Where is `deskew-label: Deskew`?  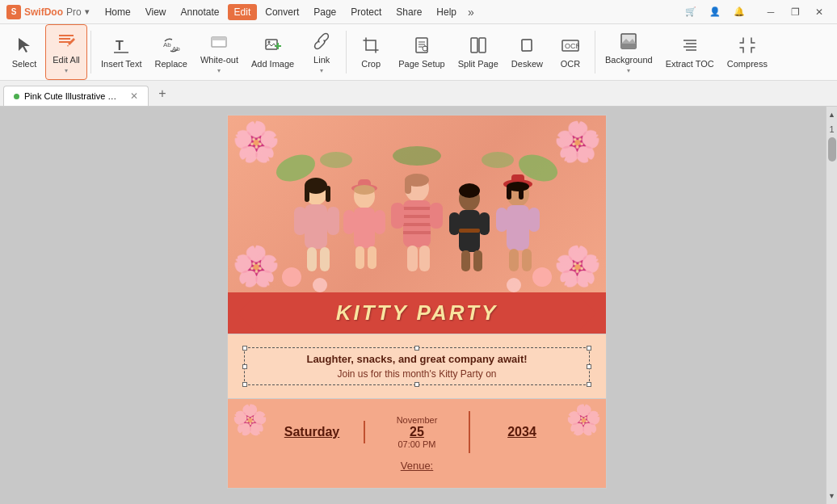 deskew-label: Deskew is located at coordinates (527, 65).